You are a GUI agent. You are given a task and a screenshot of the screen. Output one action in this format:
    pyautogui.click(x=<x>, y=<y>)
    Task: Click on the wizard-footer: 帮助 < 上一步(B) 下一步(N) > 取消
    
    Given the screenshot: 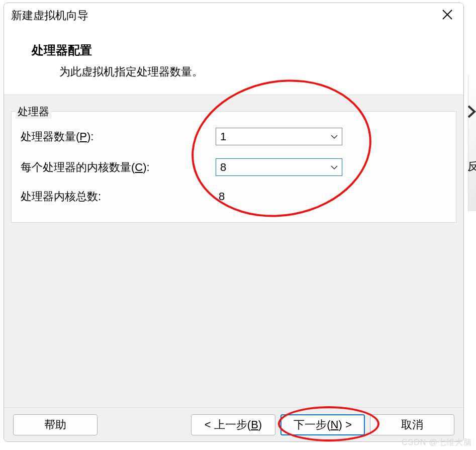 What is the action you would take?
    pyautogui.click(x=234, y=424)
    